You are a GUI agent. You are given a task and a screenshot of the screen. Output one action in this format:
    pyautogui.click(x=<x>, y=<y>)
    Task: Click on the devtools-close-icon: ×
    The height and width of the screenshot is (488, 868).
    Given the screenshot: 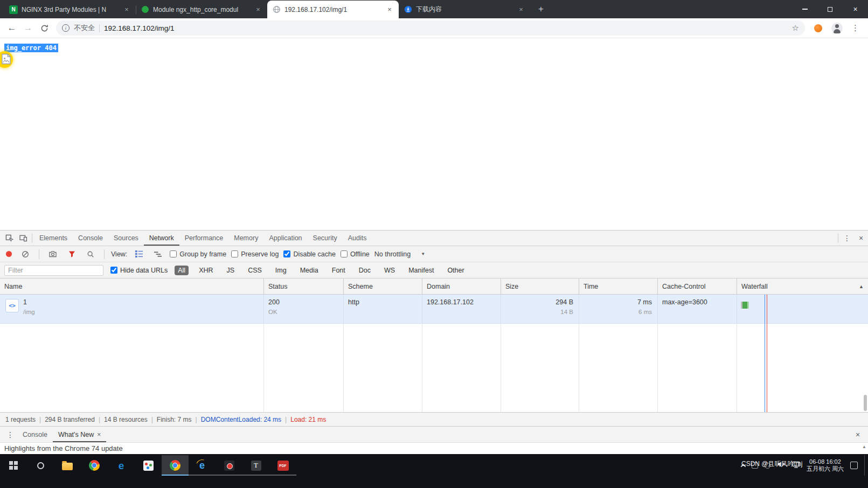 What is the action you would take?
    pyautogui.click(x=861, y=238)
    